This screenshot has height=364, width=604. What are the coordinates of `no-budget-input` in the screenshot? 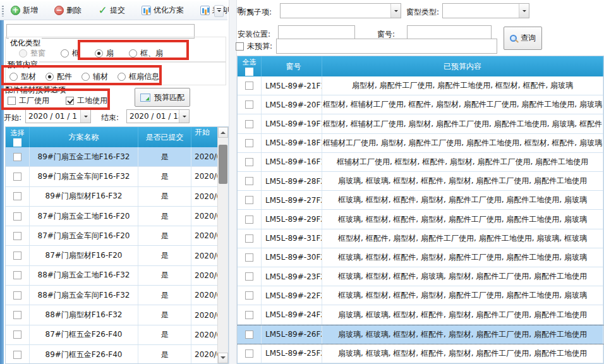 It's located at (387, 46).